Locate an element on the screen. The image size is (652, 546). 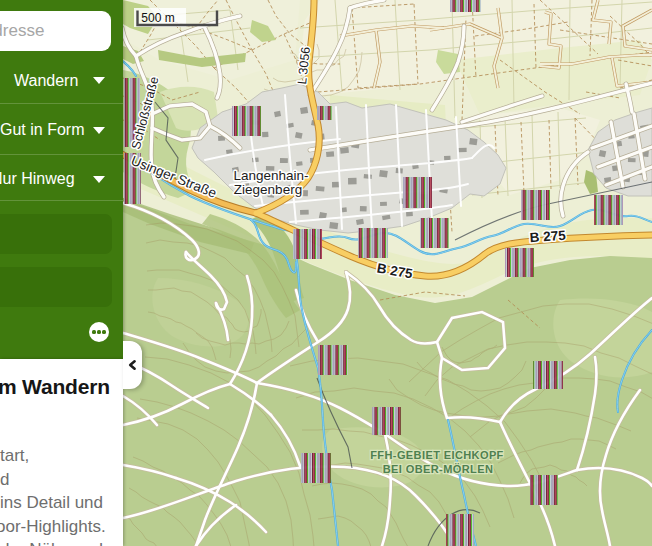
label-town-2: Ziegenberg is located at coordinates (268, 190).